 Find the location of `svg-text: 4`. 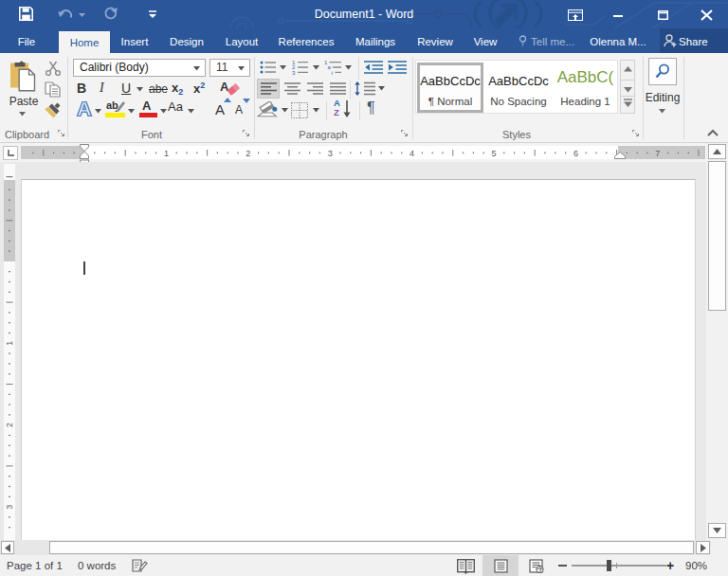

svg-text: 4 is located at coordinates (411, 153).